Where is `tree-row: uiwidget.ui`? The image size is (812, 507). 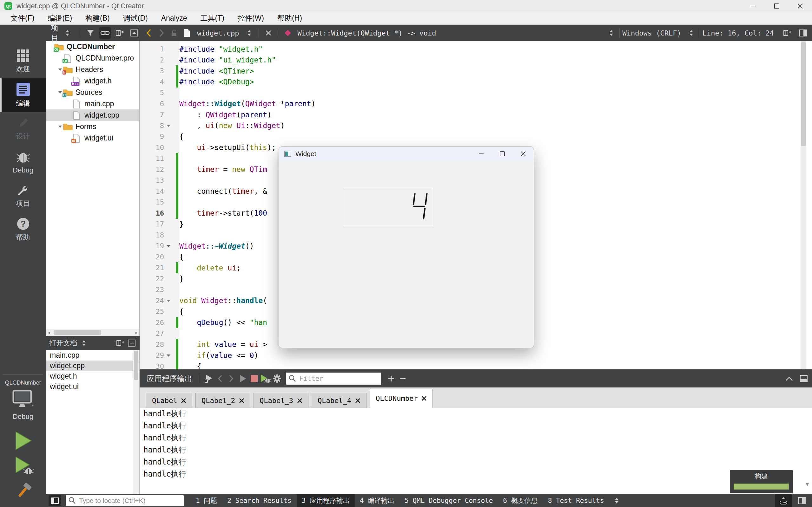
tree-row: uiwidget.ui is located at coordinates (93, 138).